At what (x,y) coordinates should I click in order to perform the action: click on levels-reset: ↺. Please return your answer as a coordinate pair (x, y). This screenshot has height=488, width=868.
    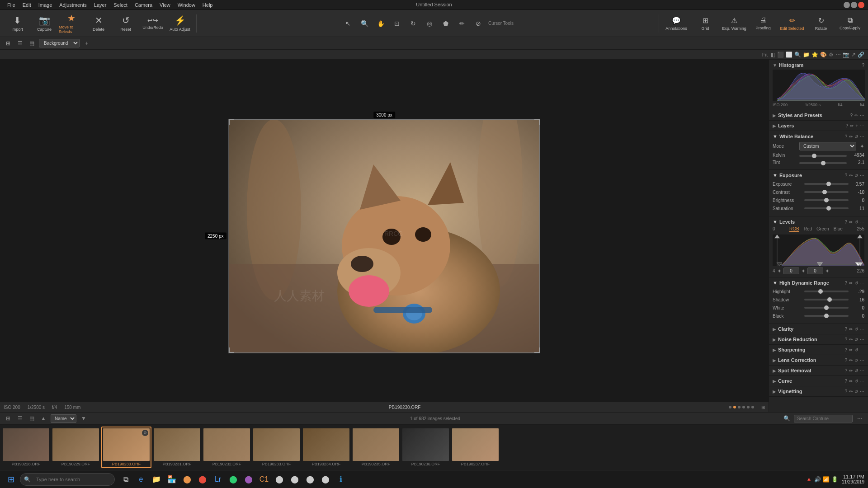
    Looking at the image, I should click on (856, 222).